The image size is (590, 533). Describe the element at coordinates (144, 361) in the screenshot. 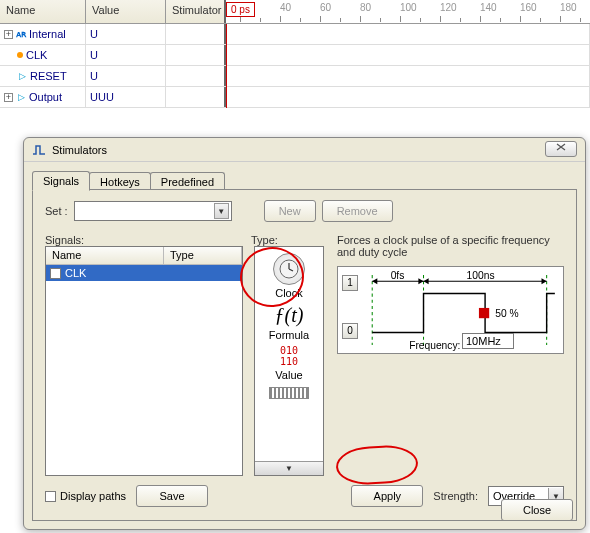

I see `signals-listview: Name Type CLK` at that location.